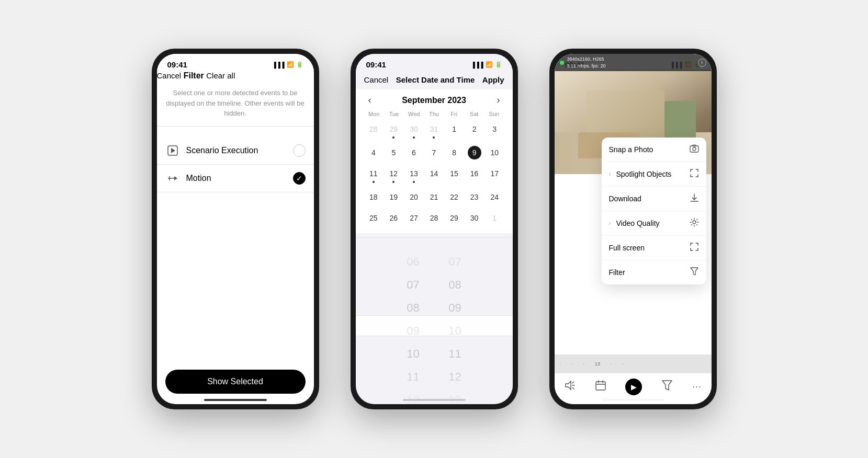  Describe the element at coordinates (694, 150) in the screenshot. I see `camera-snap-icon` at that location.